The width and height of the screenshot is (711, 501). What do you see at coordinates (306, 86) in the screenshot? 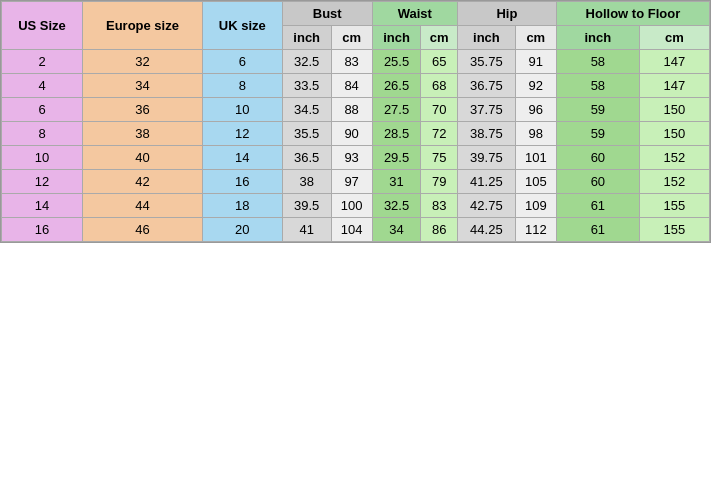
I see `cell-bust-inch: 33.5` at bounding box center [306, 86].